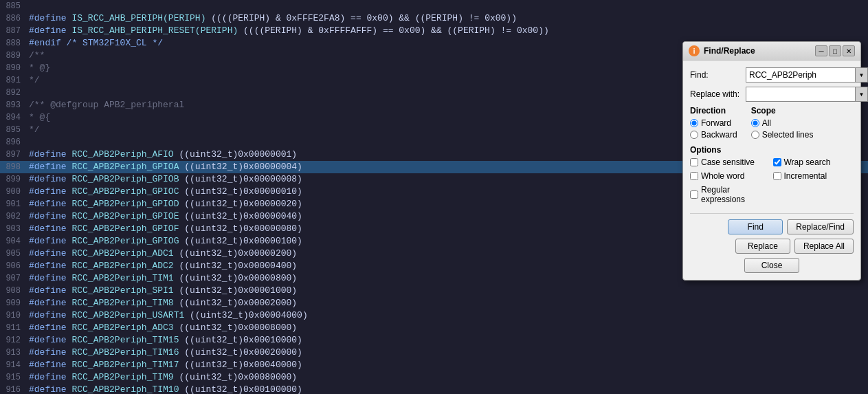 The width and height of the screenshot is (868, 394). What do you see at coordinates (694, 176) in the screenshot?
I see `whole-word-checkbox` at bounding box center [694, 176].